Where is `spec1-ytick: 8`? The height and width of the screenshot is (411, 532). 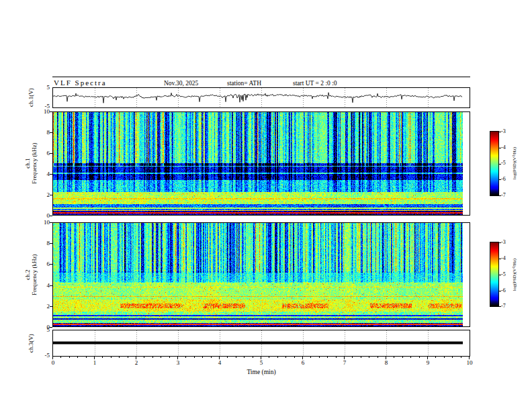
spec1-ytick: 8 is located at coordinates (44, 132).